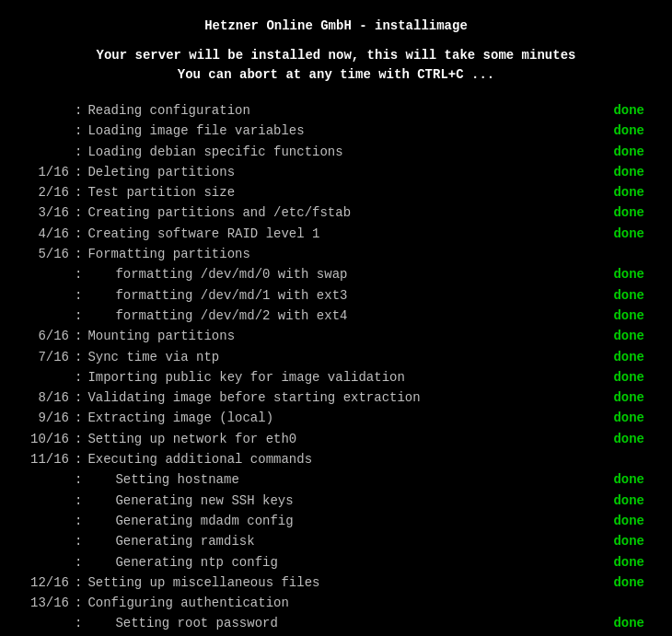  I want to click on step-number: 2/16, so click(48, 192).